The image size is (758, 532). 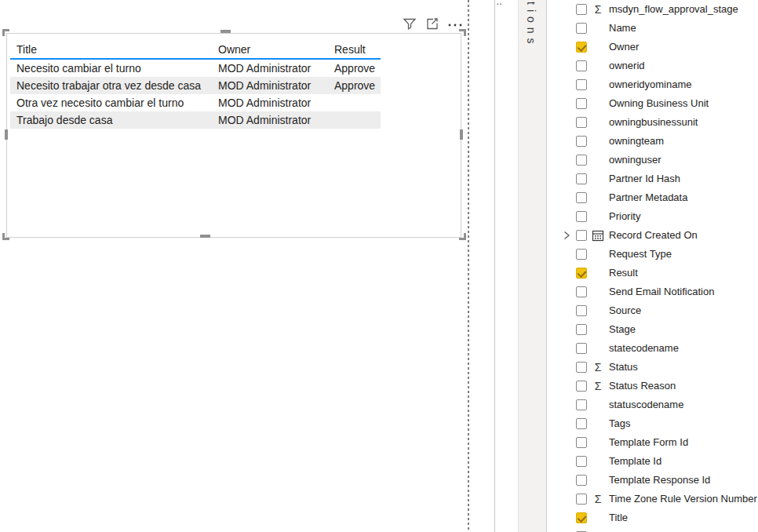 I want to click on focus-mode-icon, so click(x=432, y=24).